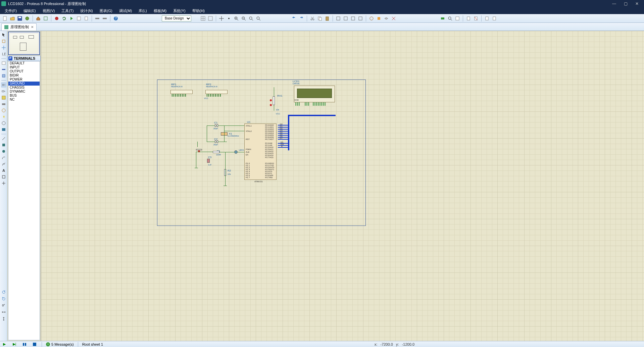 Image resolution: width=644 pixels, height=347 pixels. I want to click on terminal-item-bidir: BIDIR, so click(24, 76).